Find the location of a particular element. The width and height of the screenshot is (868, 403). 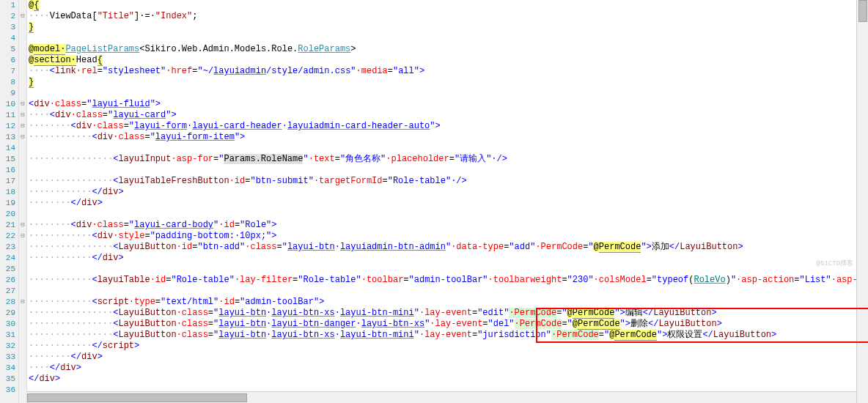

fold-gutter: ⊟⊟⊟⊟⊟⊟⊟⊟ is located at coordinates (23, 202).